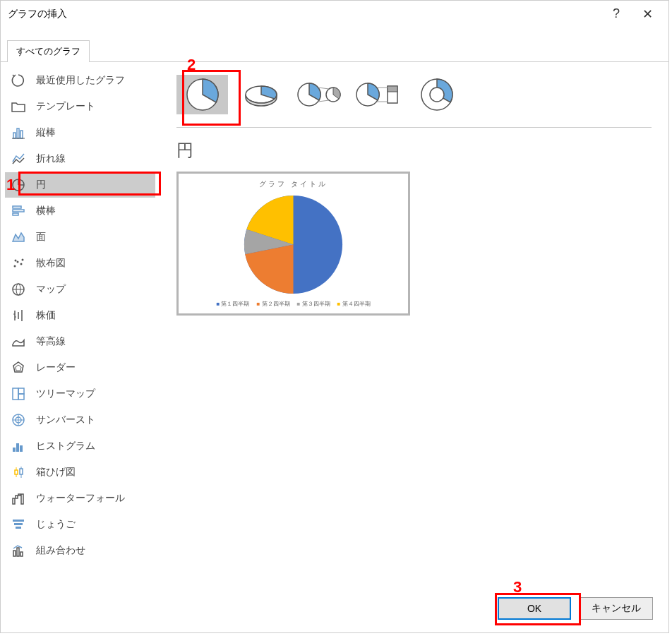  What do you see at coordinates (18, 159) in the screenshot?
I see `line-chart-icon` at bounding box center [18, 159].